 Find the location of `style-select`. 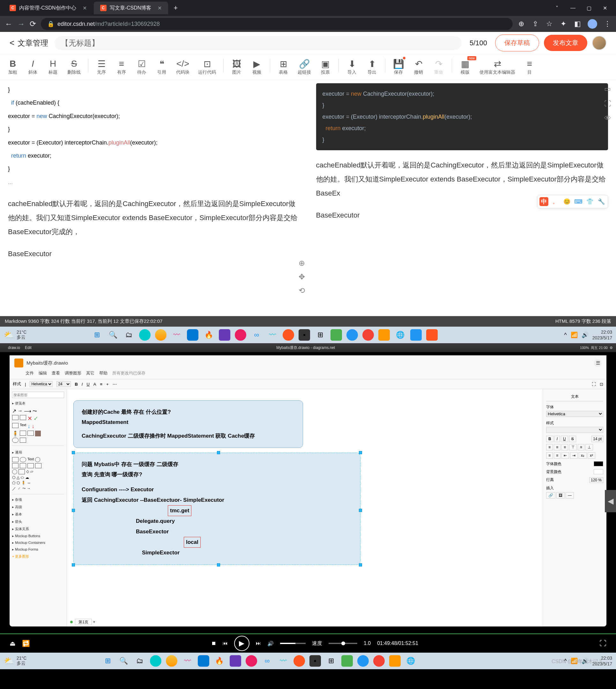

style-select is located at coordinates (575, 430).